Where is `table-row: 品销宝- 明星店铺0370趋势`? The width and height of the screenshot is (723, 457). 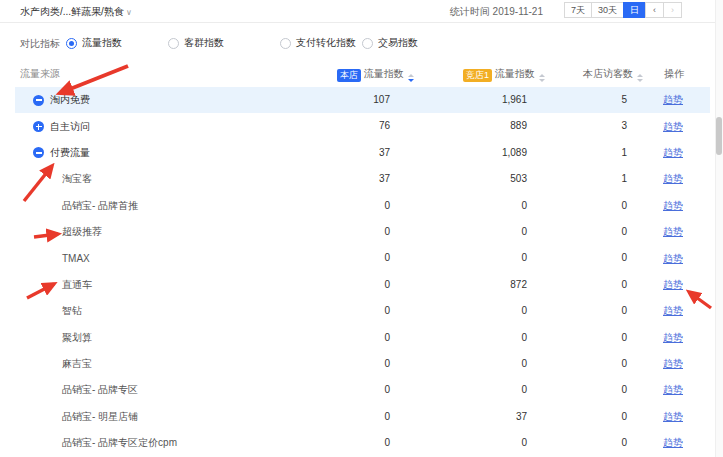 table-row: 品销宝- 明星店铺0370趋势 is located at coordinates (362, 417).